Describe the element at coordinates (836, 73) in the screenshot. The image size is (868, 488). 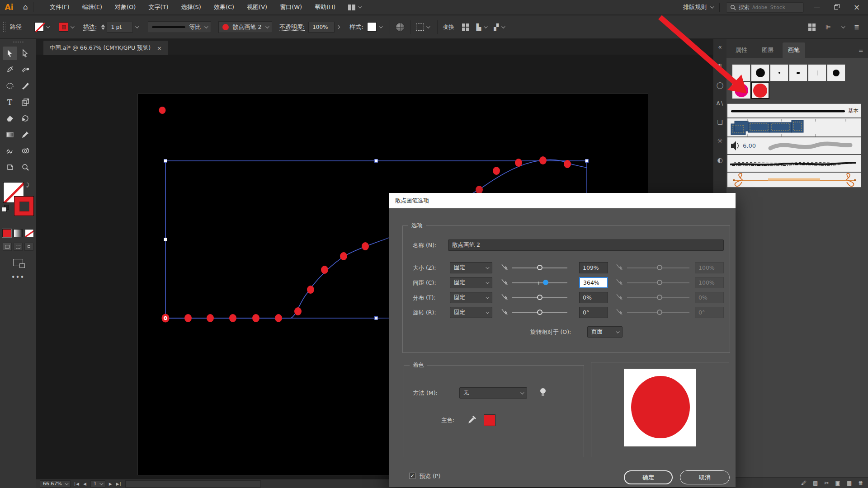
I see `brush-swatch-medium-dot` at that location.